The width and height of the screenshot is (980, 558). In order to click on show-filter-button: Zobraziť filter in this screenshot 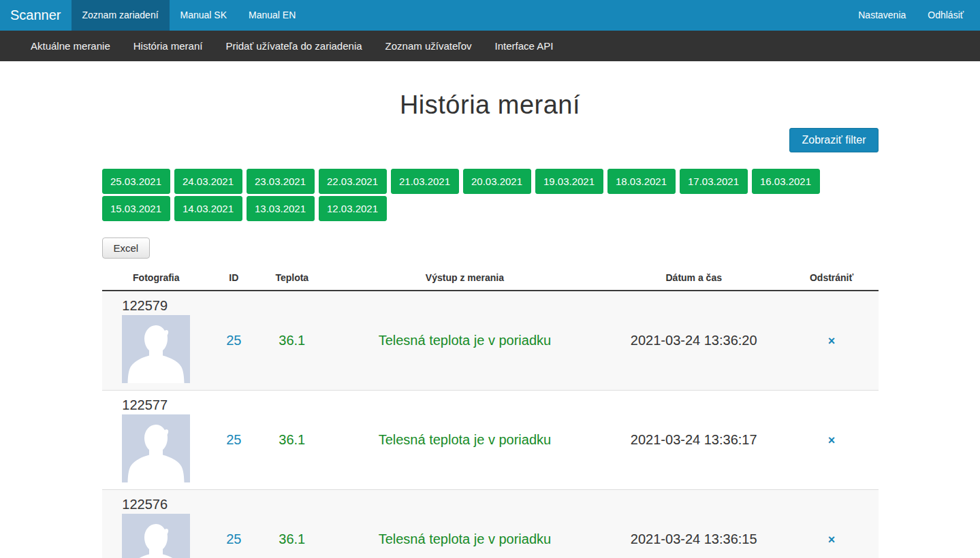, I will do `click(834, 140)`.